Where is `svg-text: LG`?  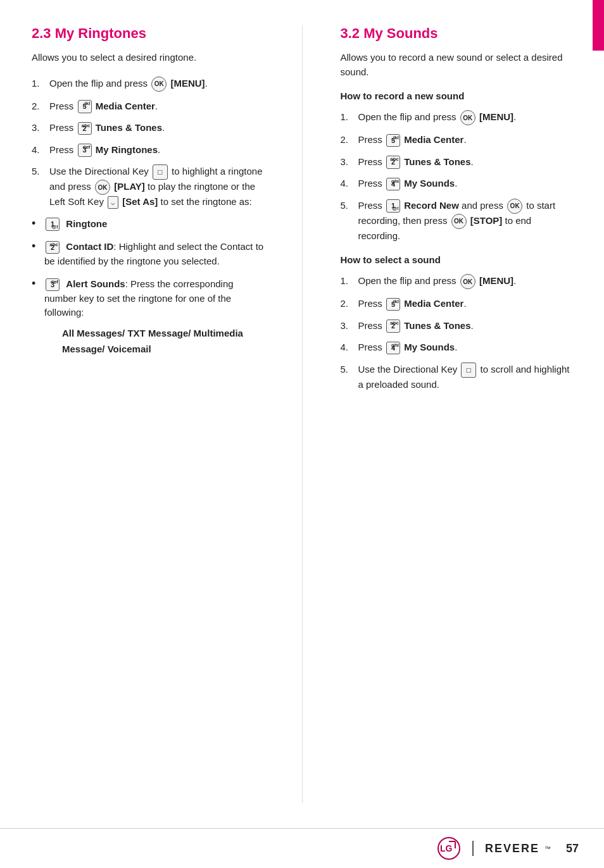
svg-text: LG is located at coordinates (446, 848).